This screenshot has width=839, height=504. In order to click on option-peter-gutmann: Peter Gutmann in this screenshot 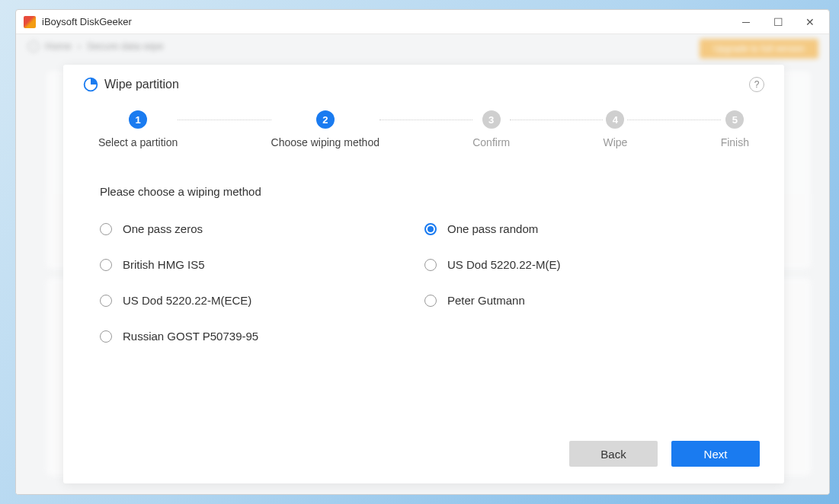, I will do `click(572, 300)`.